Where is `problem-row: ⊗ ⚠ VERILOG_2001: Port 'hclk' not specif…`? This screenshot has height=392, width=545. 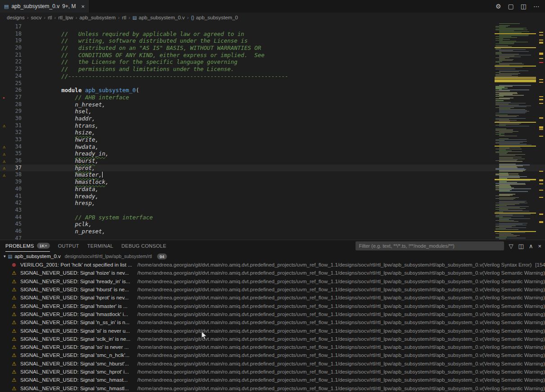 problem-row: ⊗ ⚠ VERILOG_2001: Port 'hclk' not specif… is located at coordinates (273, 265).